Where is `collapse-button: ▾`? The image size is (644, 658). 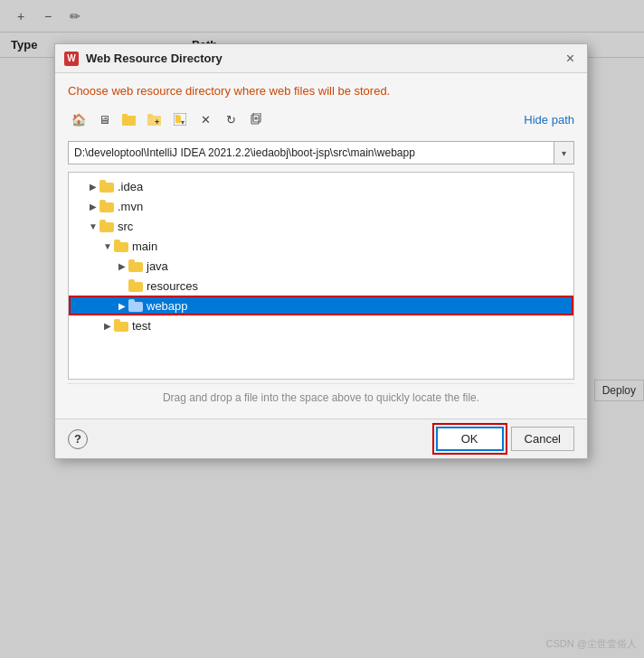
collapse-button: ▾ is located at coordinates (180, 119).